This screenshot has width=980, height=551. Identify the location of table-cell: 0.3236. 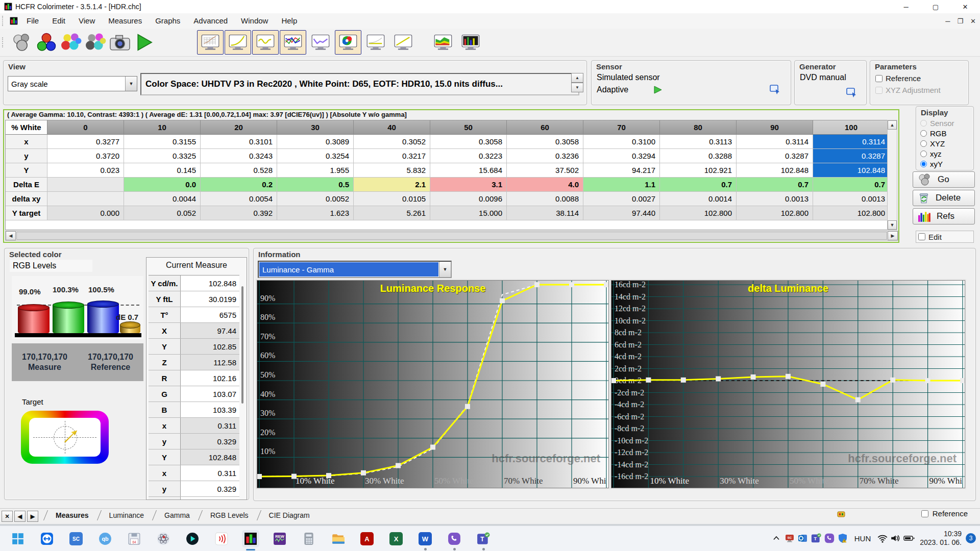
(545, 156).